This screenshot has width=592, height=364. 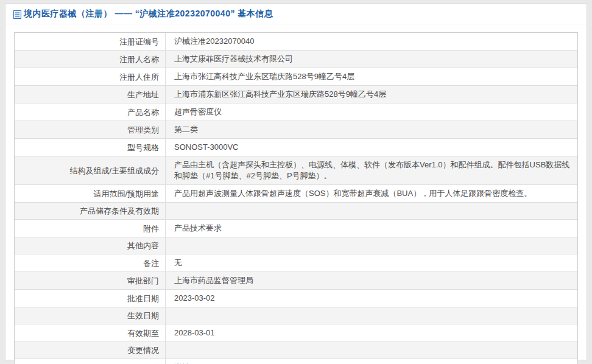 What do you see at coordinates (90, 298) in the screenshot?
I see `row-label: 批准日期` at bounding box center [90, 298].